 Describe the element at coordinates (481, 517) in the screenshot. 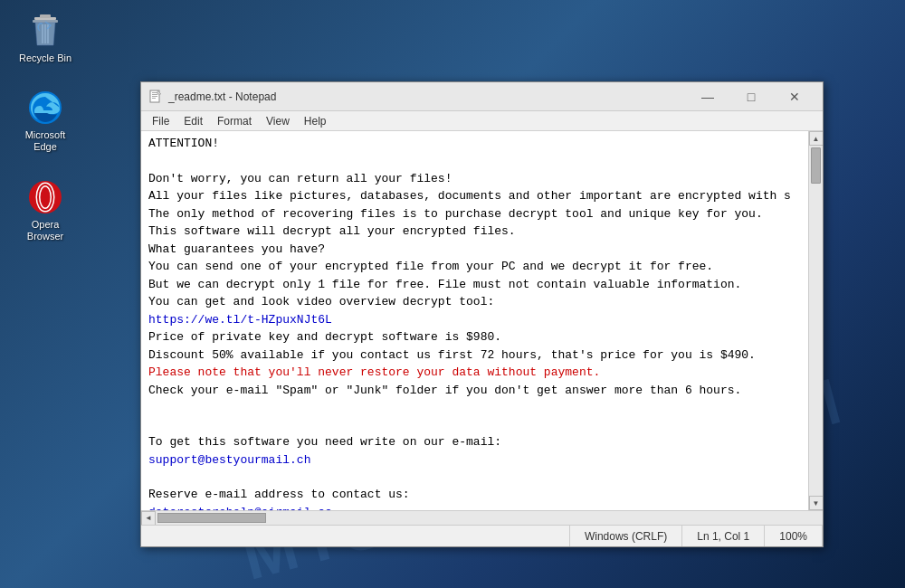

I see `horizontal-scrollbar: ◄` at that location.